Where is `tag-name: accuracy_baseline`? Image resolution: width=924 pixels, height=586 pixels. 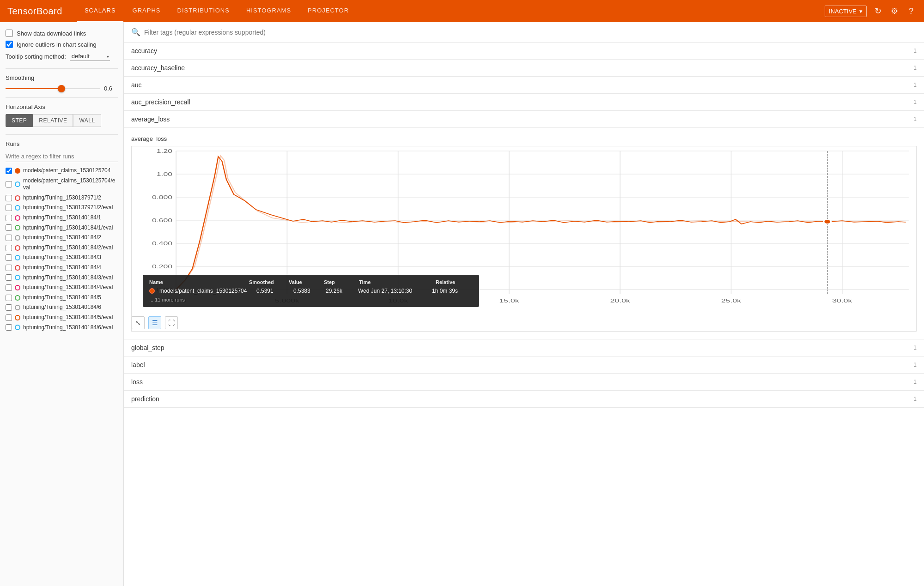 tag-name: accuracy_baseline is located at coordinates (522, 68).